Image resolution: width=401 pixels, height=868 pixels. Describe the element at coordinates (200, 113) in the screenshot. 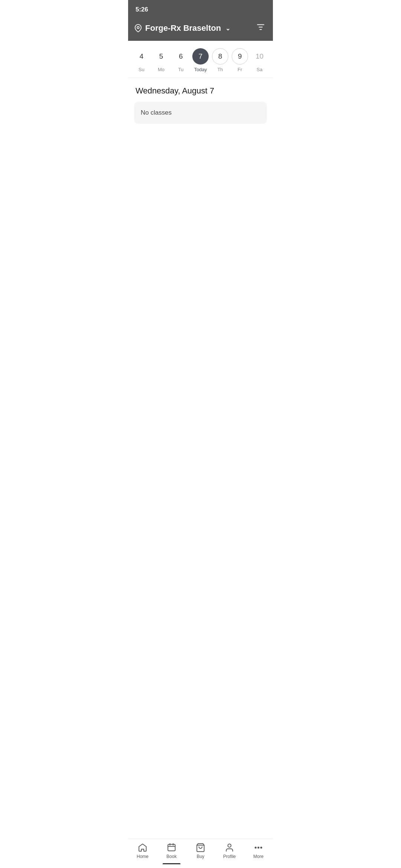

I see `no-classes-card: No classes` at that location.